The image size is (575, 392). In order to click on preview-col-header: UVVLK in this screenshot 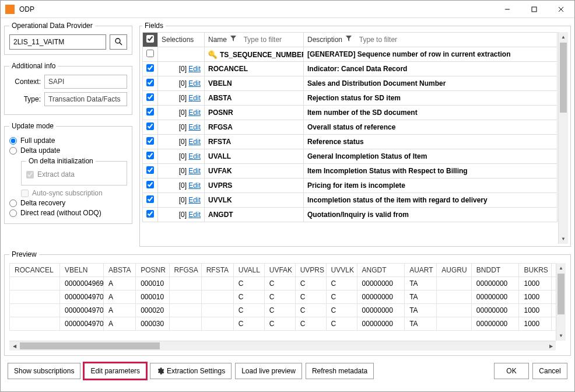, I will do `click(342, 271)`.